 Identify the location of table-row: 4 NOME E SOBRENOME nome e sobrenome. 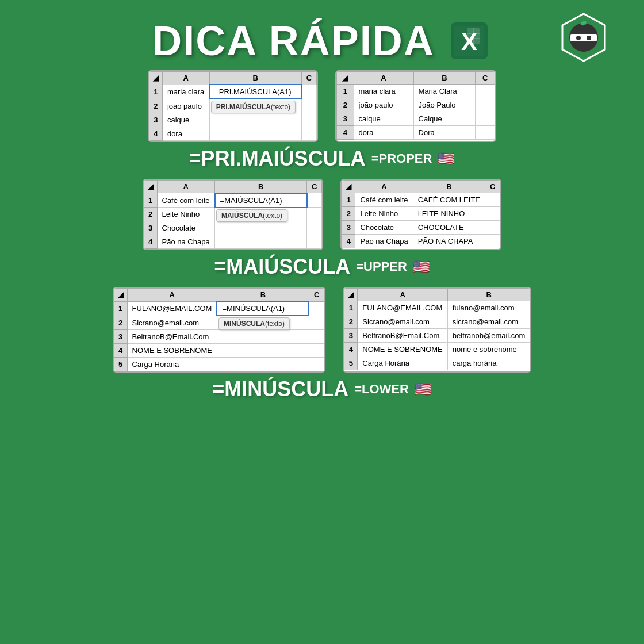
(437, 350).